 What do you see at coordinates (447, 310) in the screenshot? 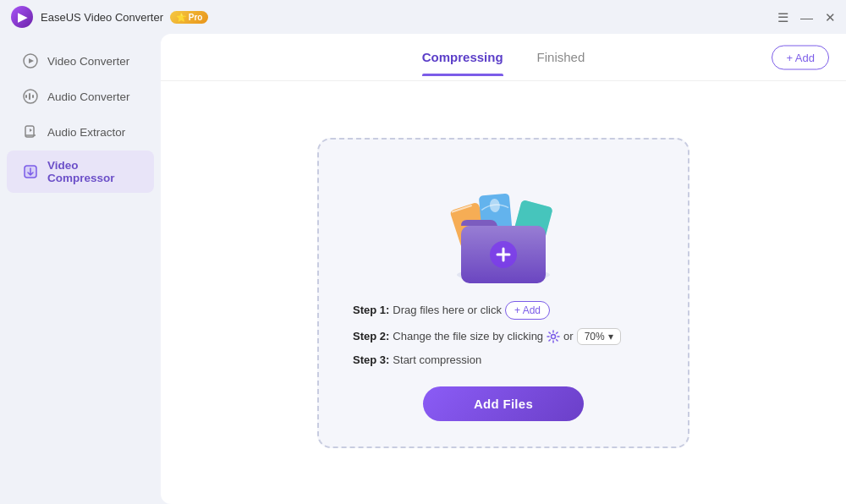
I see `step1-text: Drag files here or click` at bounding box center [447, 310].